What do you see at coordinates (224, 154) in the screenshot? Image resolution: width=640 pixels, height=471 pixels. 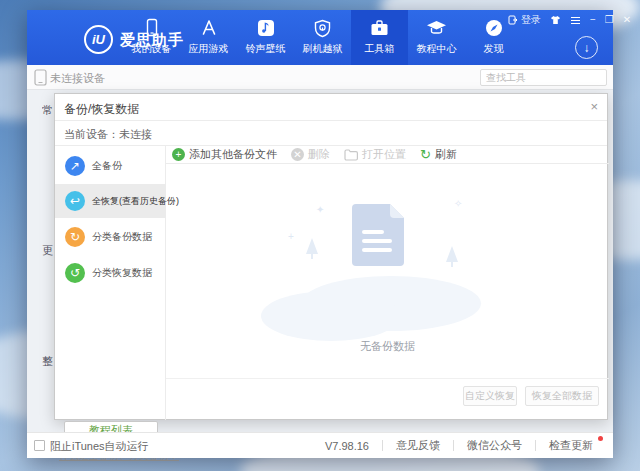 I see `add-backup-file-button: + 添加其他备份文件` at bounding box center [224, 154].